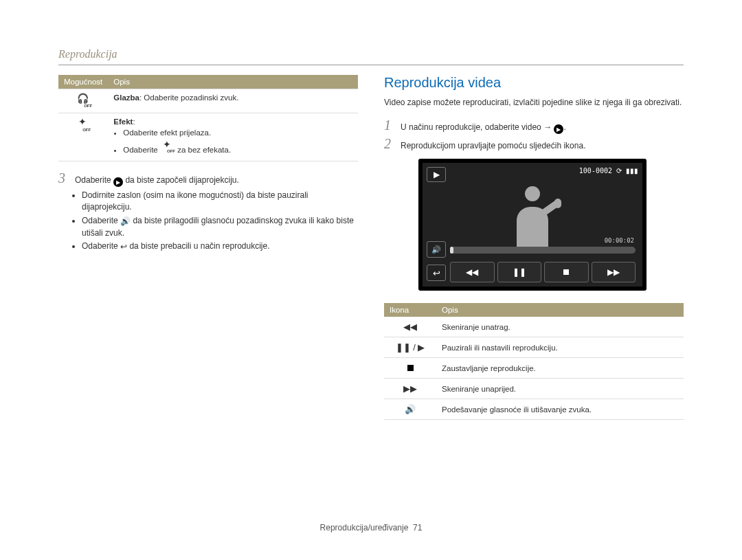 The image size is (742, 560). Describe the element at coordinates (233, 137) in the screenshot. I see `row-desc: Efekt: Odaberite efekt prijelaza. Odaber…` at that location.